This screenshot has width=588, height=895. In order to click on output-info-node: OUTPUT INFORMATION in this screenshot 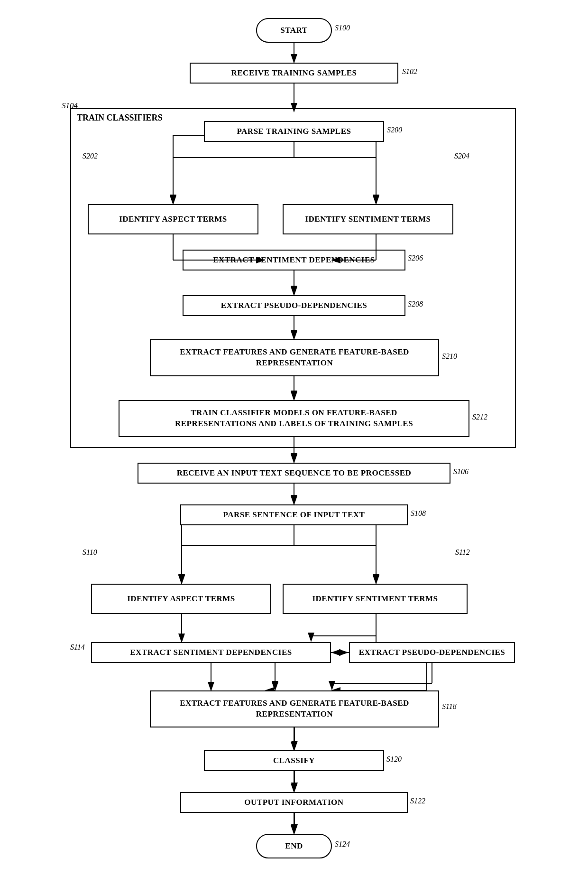, I will do `click(294, 802)`.